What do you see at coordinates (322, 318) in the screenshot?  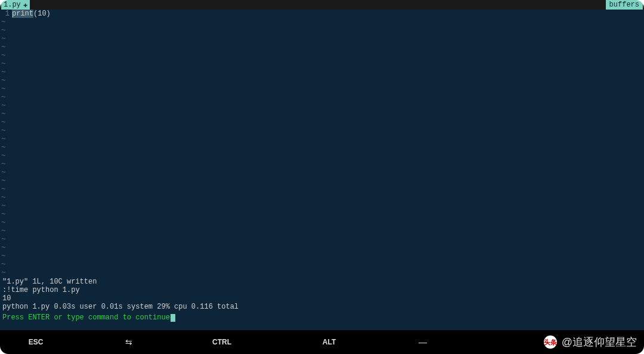 I see `prompt-line: Press ENTER or type command to continue` at bounding box center [322, 318].